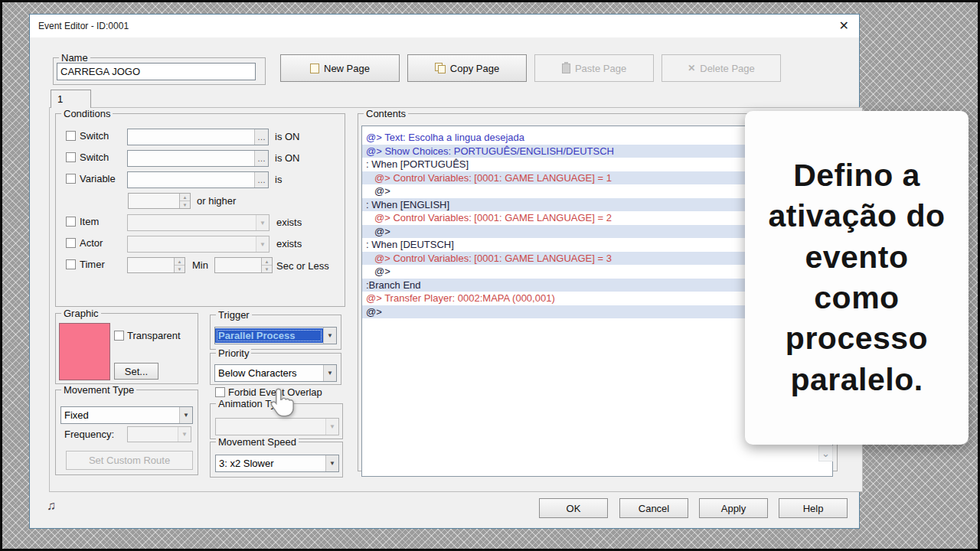 This screenshot has height=551, width=980. Describe the element at coordinates (567, 69) in the screenshot. I see `paste-page-icon` at that location.